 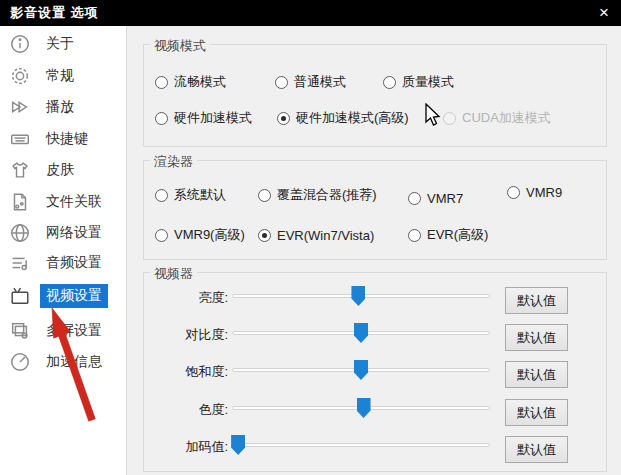 What do you see at coordinates (536, 450) in the screenshot?
I see `gamma-default-button: 默认值` at bounding box center [536, 450].